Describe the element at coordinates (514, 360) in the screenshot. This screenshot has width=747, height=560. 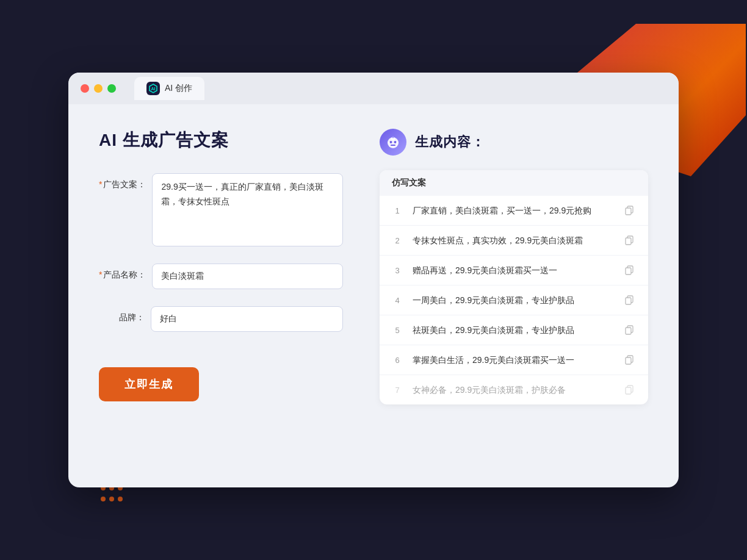
I see `result-row: 6 掌握美白生活，29.9元美白淡斑霜买一送一` at that location.